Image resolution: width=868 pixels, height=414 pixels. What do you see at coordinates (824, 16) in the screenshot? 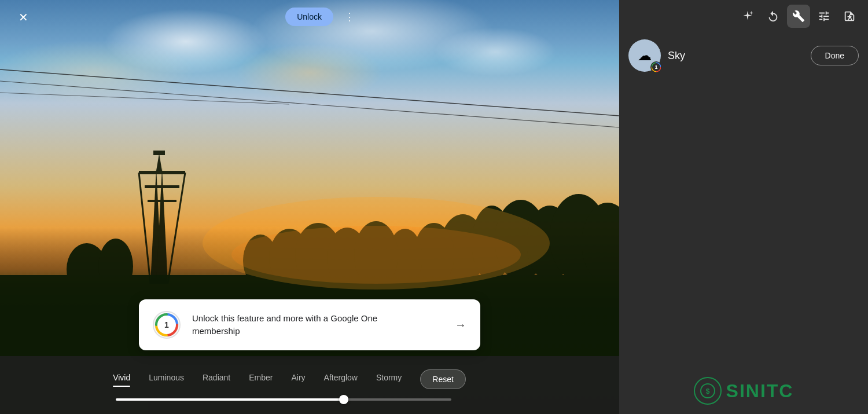
I see `sliders-button` at bounding box center [824, 16].